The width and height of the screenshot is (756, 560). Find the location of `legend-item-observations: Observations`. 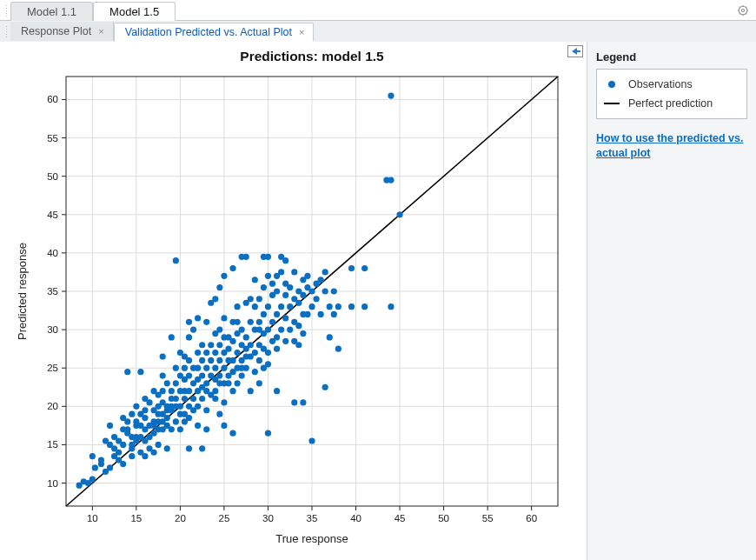

legend-item-observations: Observations is located at coordinates (672, 84).